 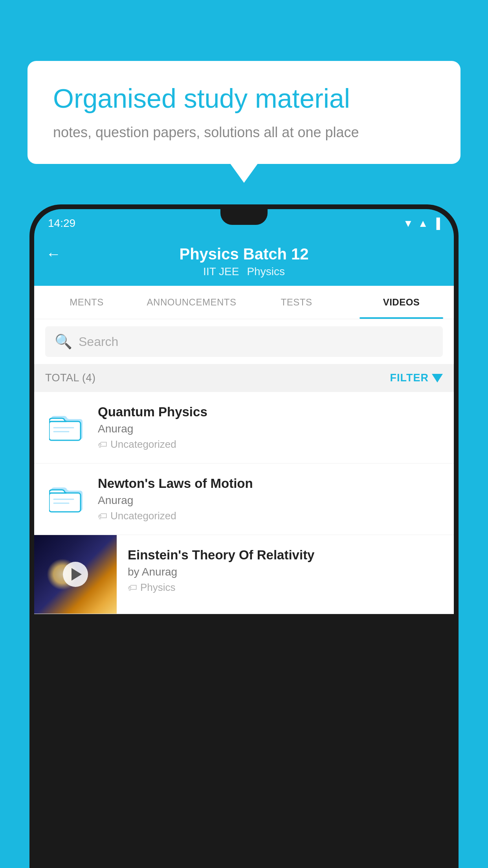 What do you see at coordinates (244, 262) in the screenshot?
I see `app-header: ← Physics Batch 12 IIT JEE Physics` at bounding box center [244, 262].